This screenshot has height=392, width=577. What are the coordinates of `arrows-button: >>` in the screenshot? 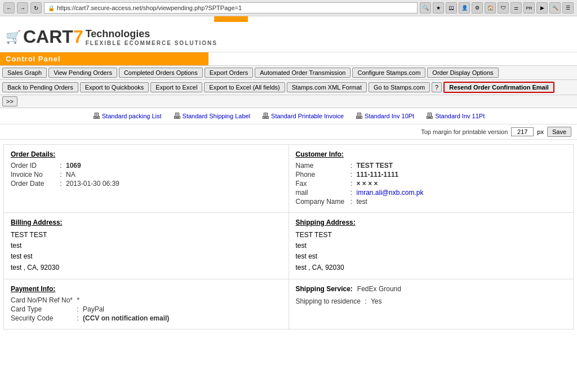 It's located at (10, 101).